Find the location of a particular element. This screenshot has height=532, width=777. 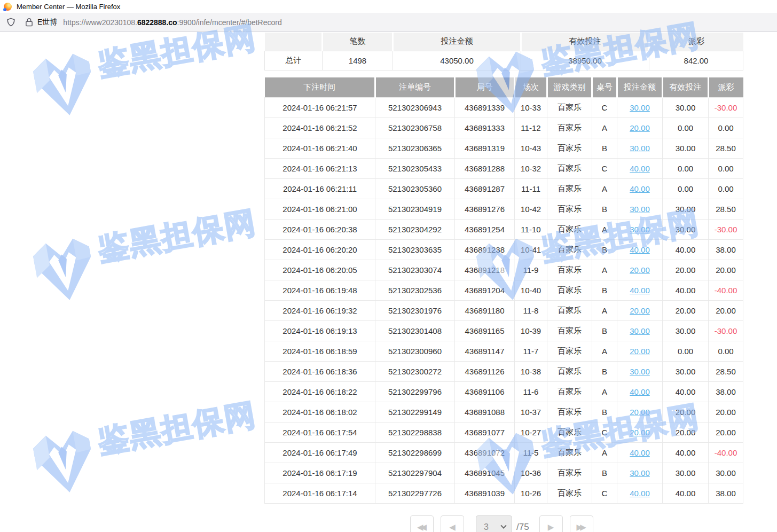

round-number-cell: 436891147 is located at coordinates (485, 351).